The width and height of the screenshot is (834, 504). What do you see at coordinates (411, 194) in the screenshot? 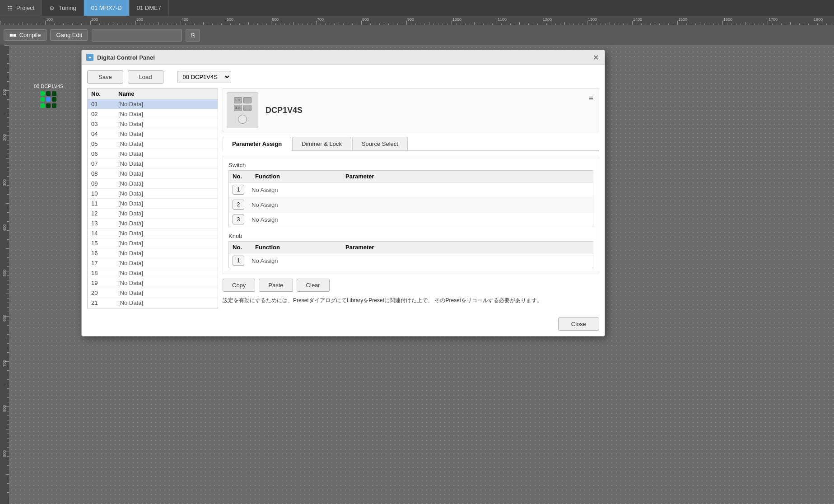
I see `switch-section: Switch No. Function Parameter` at bounding box center [411, 194].